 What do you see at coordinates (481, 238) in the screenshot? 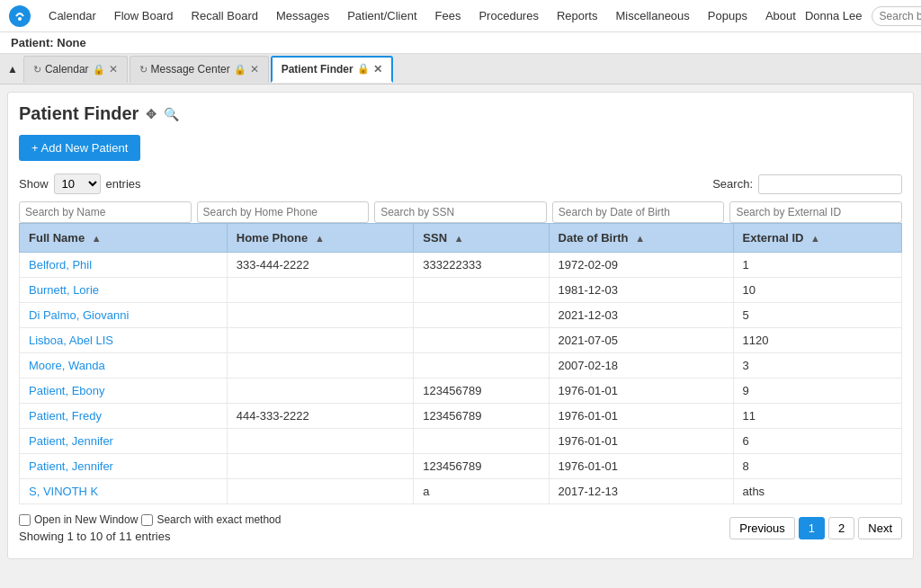
I see `col-ssn: SSN ▲` at bounding box center [481, 238].